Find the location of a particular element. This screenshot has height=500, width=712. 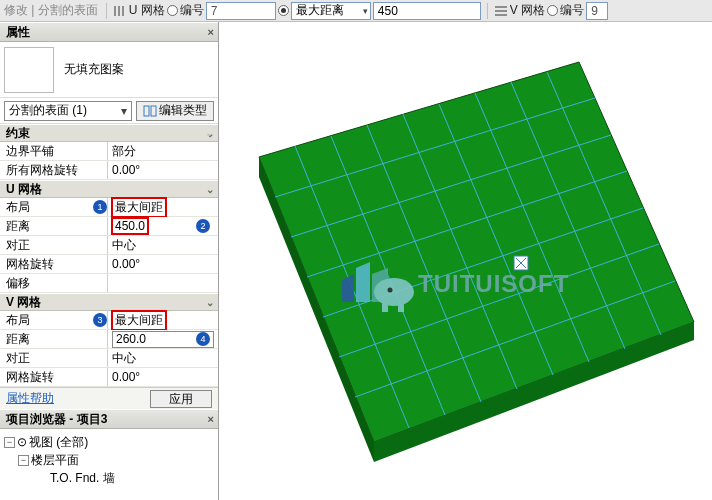

v-align-label: 对正 is located at coordinates (54, 358).